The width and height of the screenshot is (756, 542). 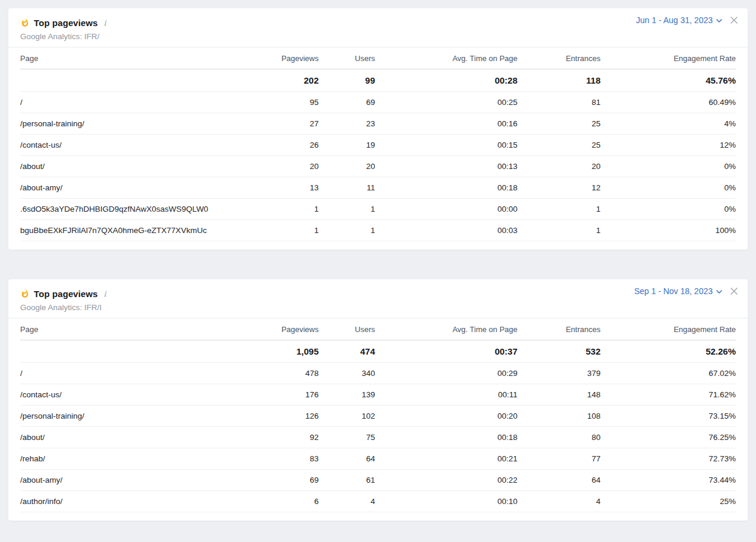 I want to click on table-row: /about-amy/696100:226473.44%, so click(x=378, y=480).